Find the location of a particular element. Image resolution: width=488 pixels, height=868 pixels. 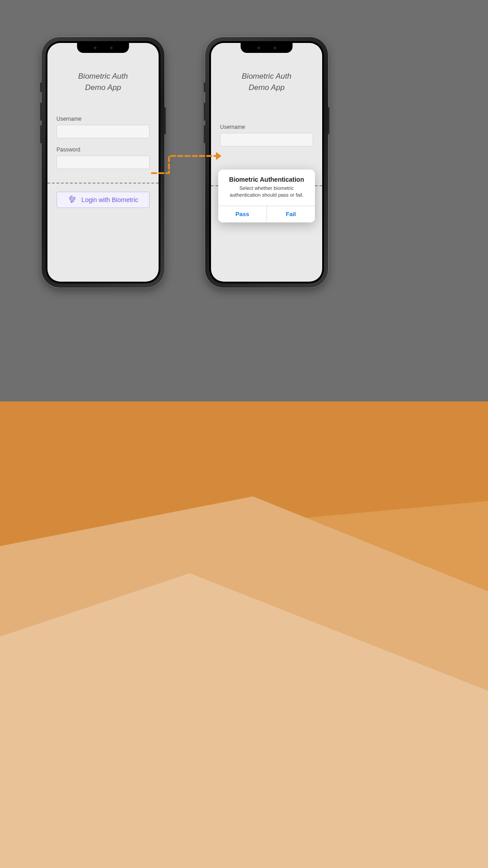

phone-bezel: Biometric Auth Demo App Username Passwor… is located at coordinates (103, 162).